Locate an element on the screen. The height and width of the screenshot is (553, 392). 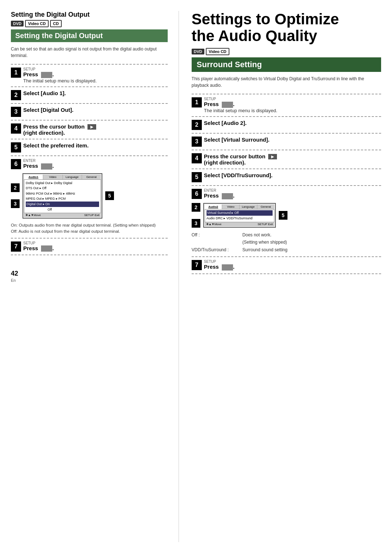
step-num-2: 2 is located at coordinates (16, 95).